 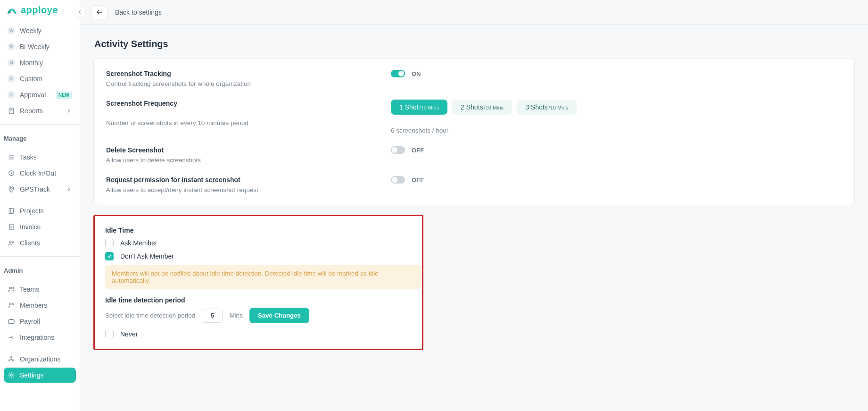 I want to click on check-icon, so click(x=109, y=256).